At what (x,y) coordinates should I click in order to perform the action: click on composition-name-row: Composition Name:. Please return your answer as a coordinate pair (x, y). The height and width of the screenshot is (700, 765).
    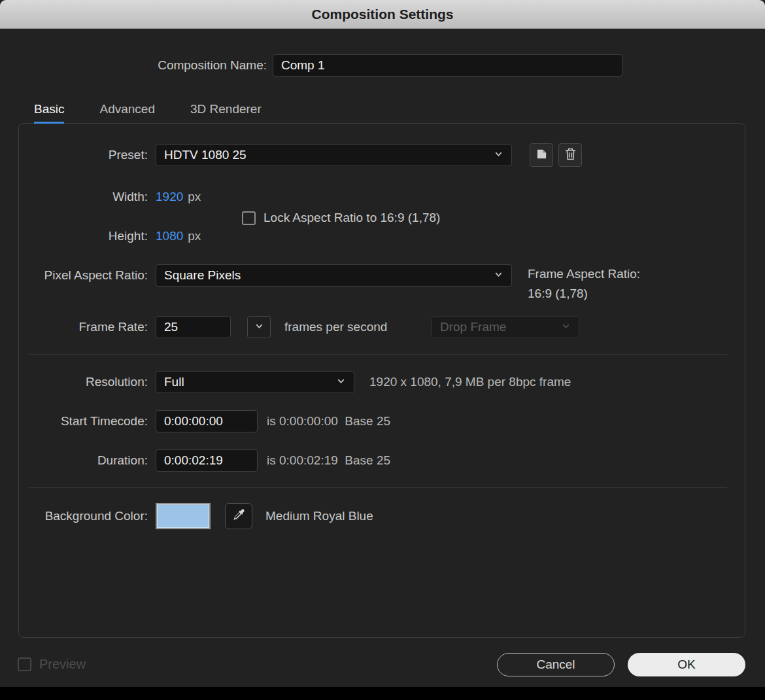
    Looking at the image, I should click on (382, 65).